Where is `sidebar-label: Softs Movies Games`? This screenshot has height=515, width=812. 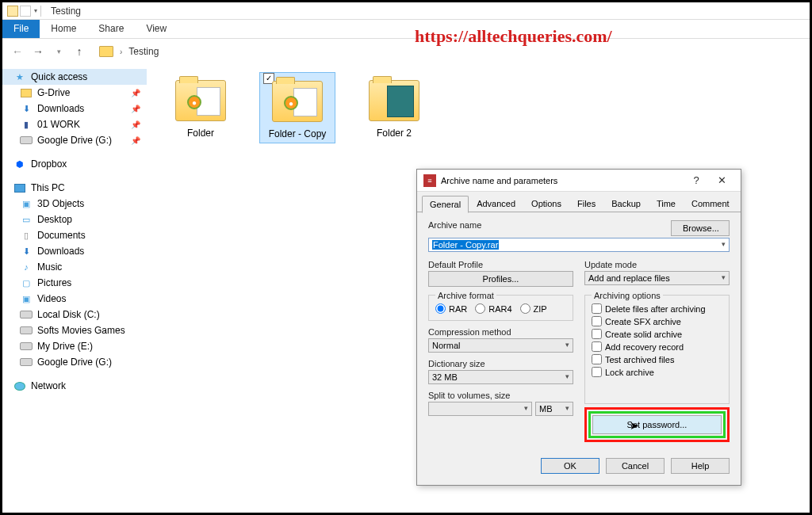 sidebar-label: Softs Movies Games is located at coordinates (81, 330).